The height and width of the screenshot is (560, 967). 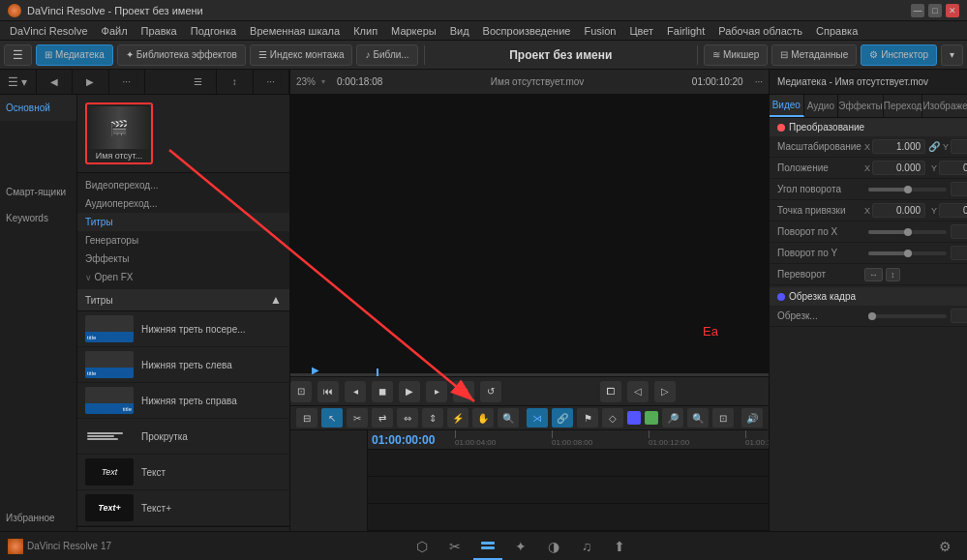 What do you see at coordinates (908, 316) in the screenshot?
I see `crop-slider` at bounding box center [908, 316].